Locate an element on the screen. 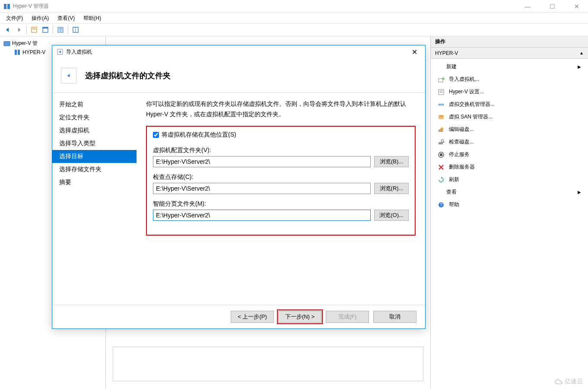  action-checkdisk: 检查磁盘... is located at coordinates (509, 142).